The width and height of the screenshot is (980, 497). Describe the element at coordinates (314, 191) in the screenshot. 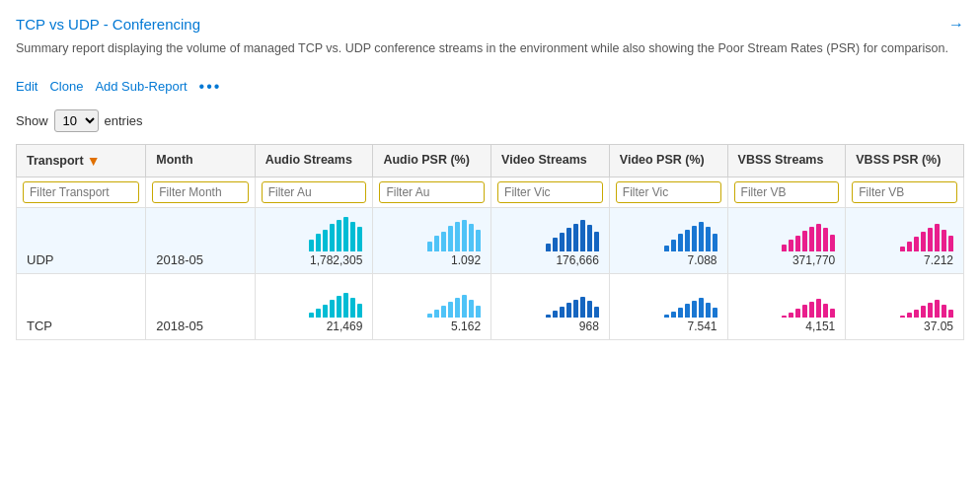

I see `filter-audio-streams-cell` at that location.